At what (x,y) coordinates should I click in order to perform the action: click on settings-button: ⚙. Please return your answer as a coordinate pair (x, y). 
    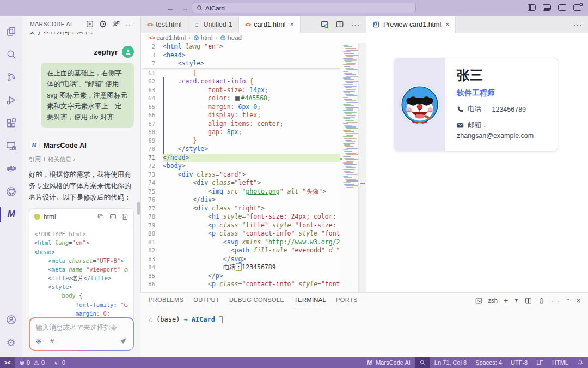
    Looking at the image, I should click on (11, 342).